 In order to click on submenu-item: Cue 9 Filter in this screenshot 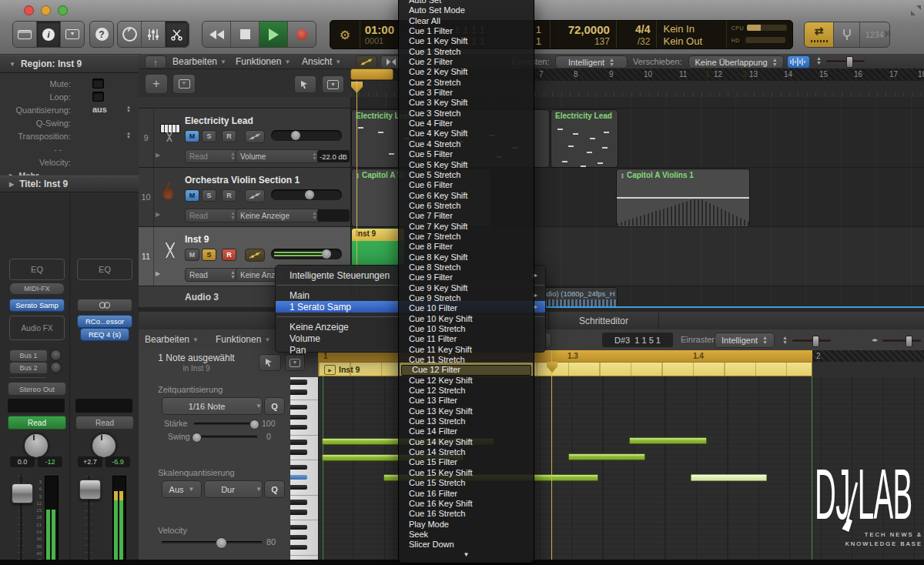, I will do `click(467, 277)`.